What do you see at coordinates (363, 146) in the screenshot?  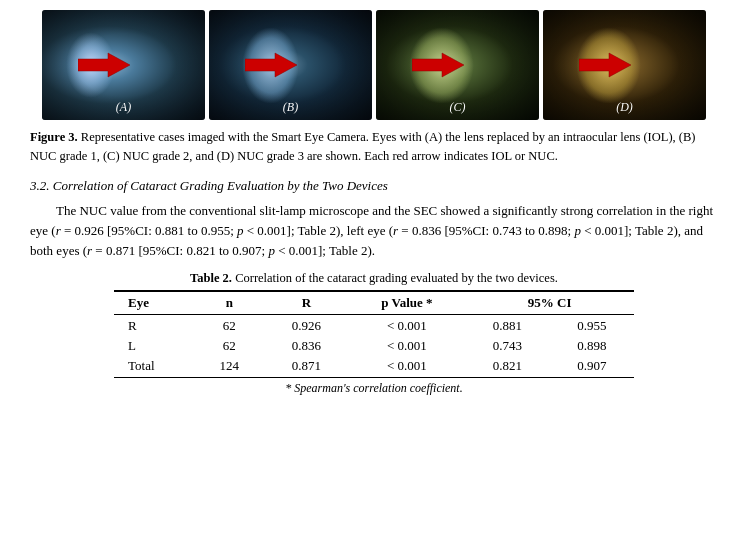 I see `figure-caption-text: Representative cases imaged with the Sma…` at bounding box center [363, 146].